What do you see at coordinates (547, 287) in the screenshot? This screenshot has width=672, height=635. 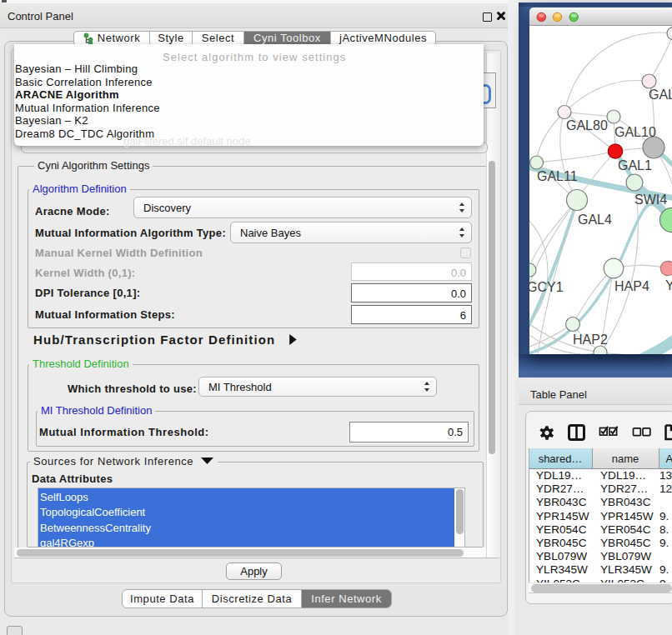 I see `svg-text: GCY1` at bounding box center [547, 287].